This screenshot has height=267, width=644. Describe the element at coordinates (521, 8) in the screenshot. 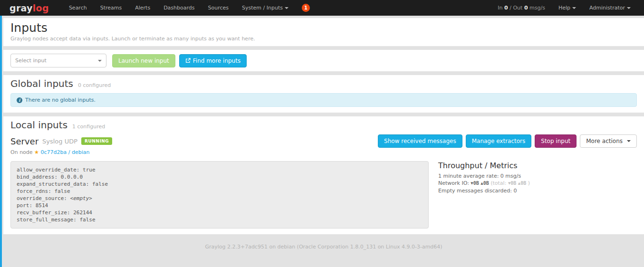

I see `global-throughput-indicator: In 0 / Out 0 msg/s` at that location.